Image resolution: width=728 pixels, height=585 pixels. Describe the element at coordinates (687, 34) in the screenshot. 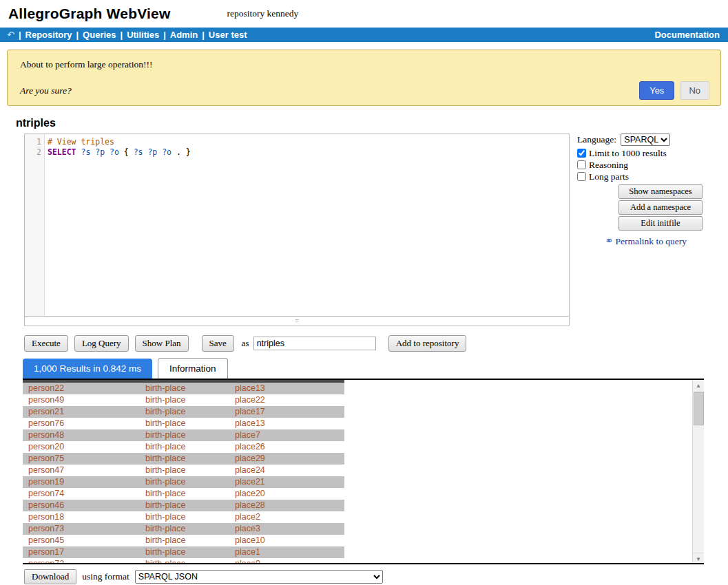

I see `nav-item-documentation: Documentation` at that location.